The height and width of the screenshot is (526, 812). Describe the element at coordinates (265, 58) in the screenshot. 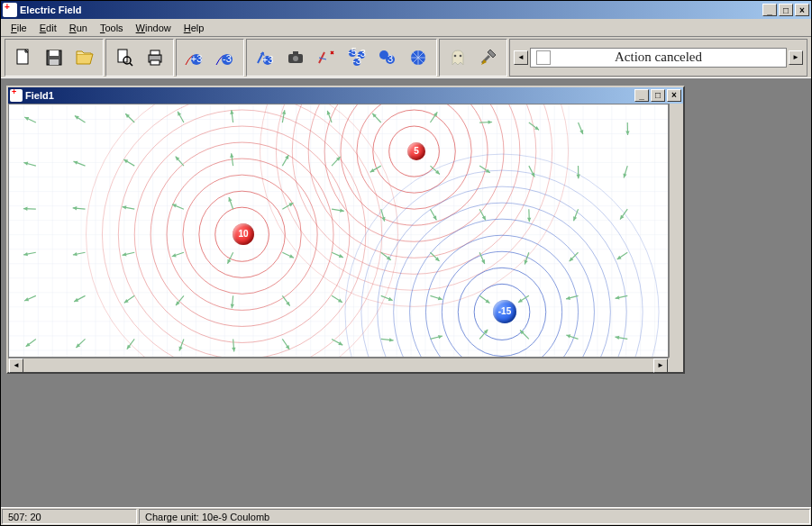

I see `run-pos-button: +3` at that location.